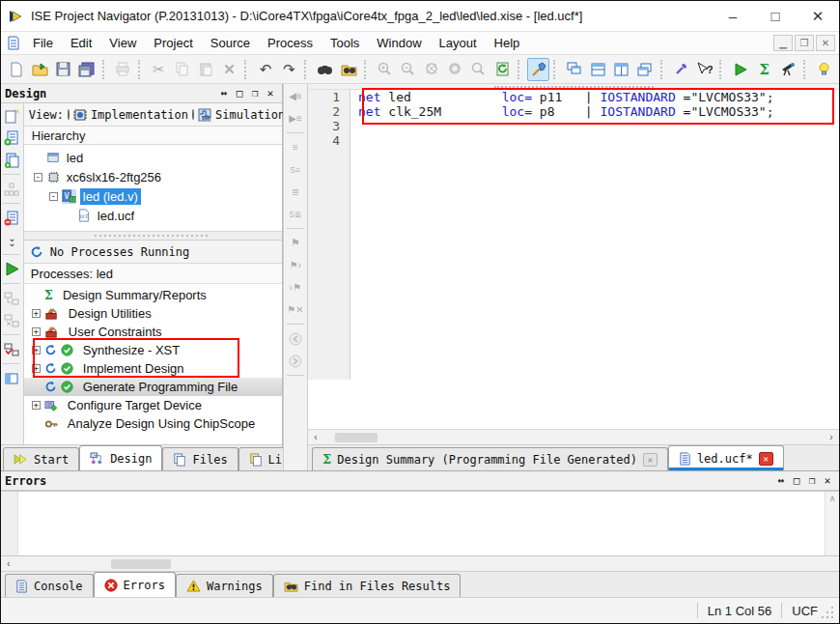  What do you see at coordinates (135, 296) in the screenshot?
I see `process-item-label: Design Summary/Reports` at bounding box center [135, 296].